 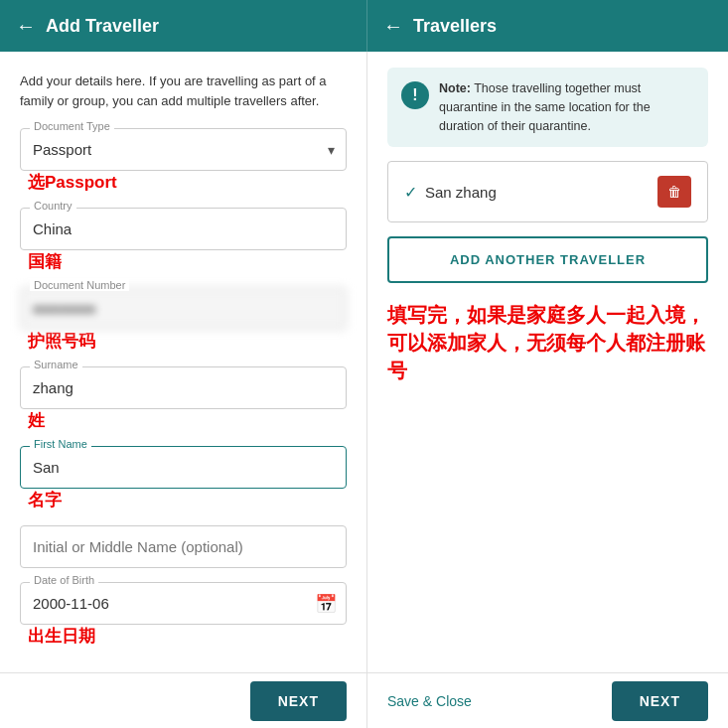 What do you see at coordinates (62, 636) in the screenshot?
I see `dob-annotation: 出生日期` at bounding box center [62, 636].